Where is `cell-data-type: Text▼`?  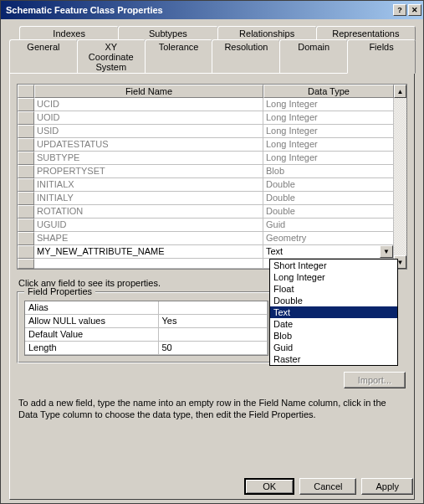
cell-data-type: Text▼ is located at coordinates (329, 252).